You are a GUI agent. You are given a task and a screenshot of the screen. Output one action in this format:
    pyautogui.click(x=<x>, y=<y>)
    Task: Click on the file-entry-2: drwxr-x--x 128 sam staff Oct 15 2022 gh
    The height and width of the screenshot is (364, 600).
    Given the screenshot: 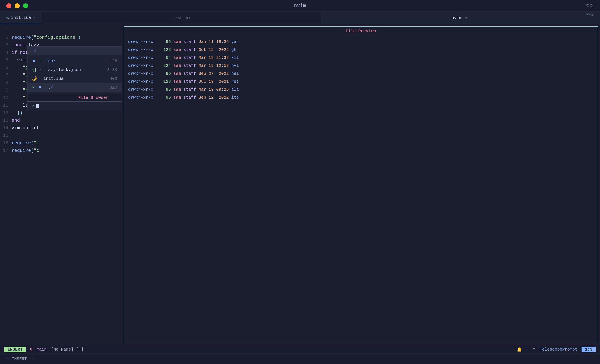 What is the action you would take?
    pyautogui.click(x=361, y=50)
    